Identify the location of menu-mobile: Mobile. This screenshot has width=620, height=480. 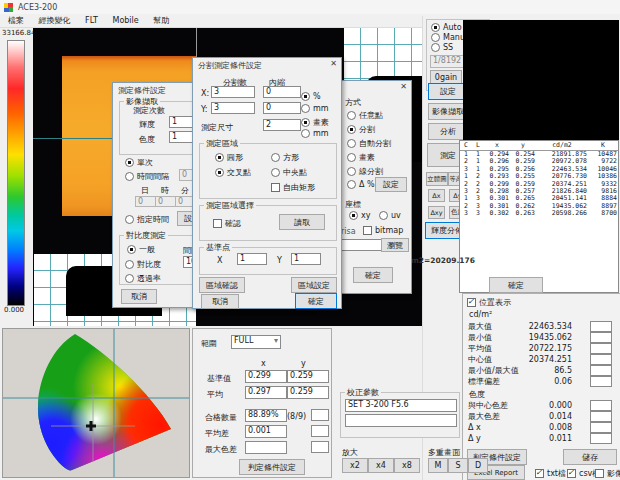
(125, 20).